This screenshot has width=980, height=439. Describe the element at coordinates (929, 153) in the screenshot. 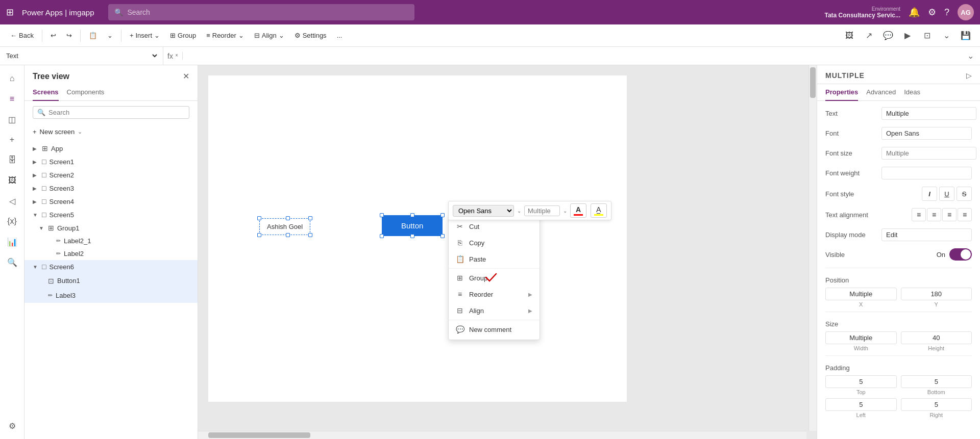

I see `fontsize-prop-input` at that location.